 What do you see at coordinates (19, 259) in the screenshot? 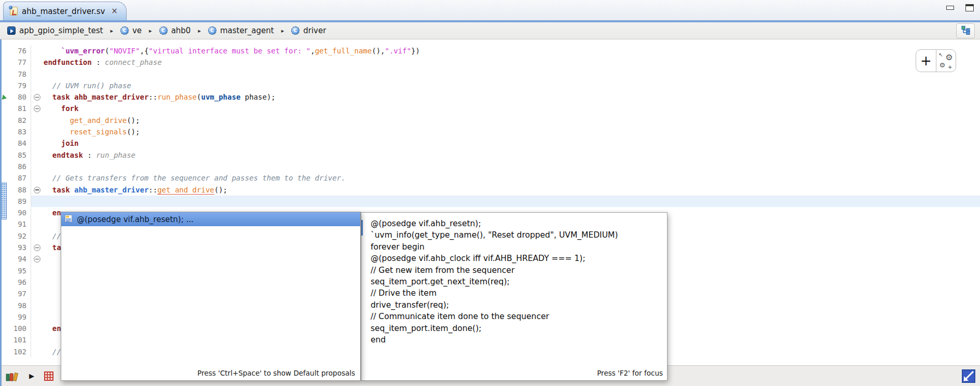
I see `line-number: 94` at bounding box center [19, 259].